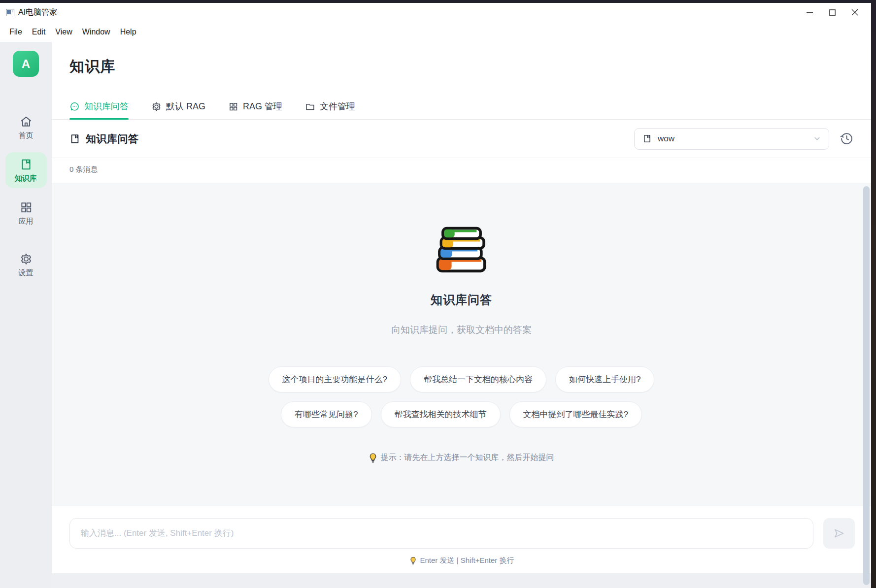  I want to click on sidebar-item-apps: 应用, so click(26, 213).